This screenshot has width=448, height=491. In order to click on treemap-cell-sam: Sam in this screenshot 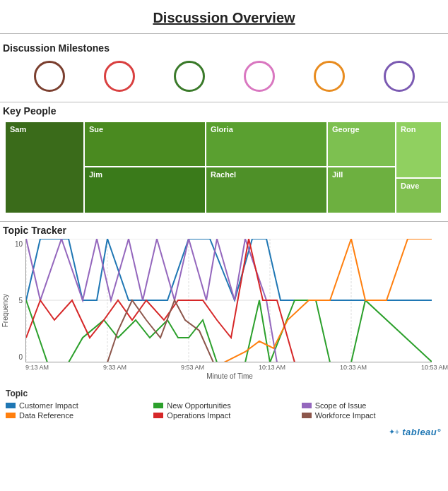, I will do `click(45, 167)`.